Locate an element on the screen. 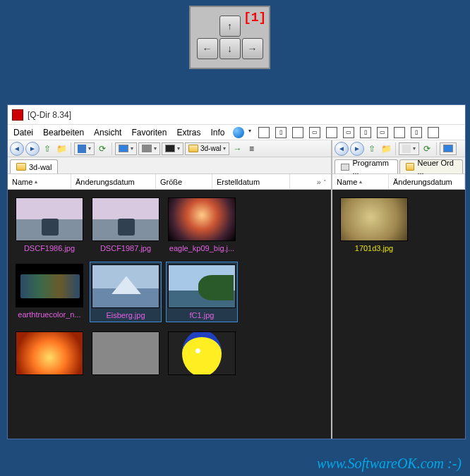 This screenshot has width=470, height=476. layout-btn-10: ▯ is located at coordinates (416, 133).